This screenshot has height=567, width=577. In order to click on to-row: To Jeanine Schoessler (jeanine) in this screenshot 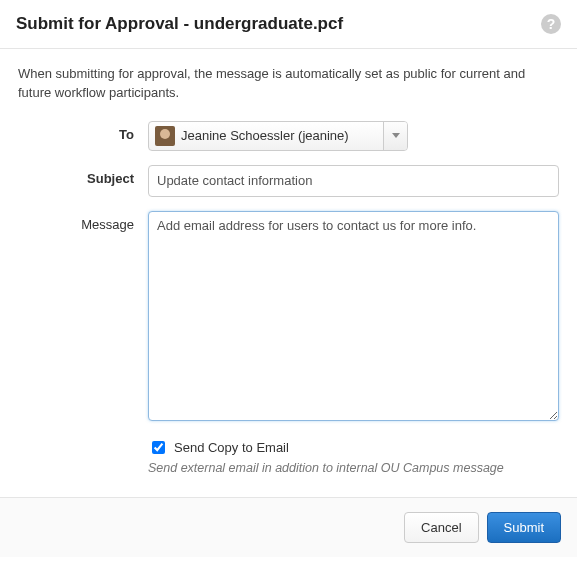, I will do `click(288, 136)`.